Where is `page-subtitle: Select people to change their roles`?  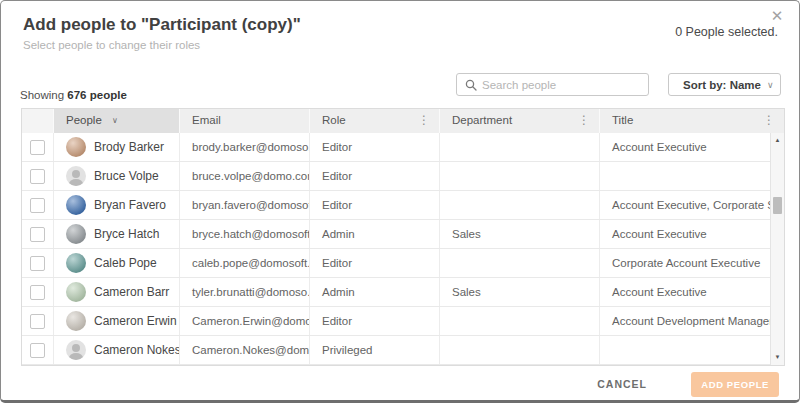 page-subtitle: Select people to change their roles is located at coordinates (112, 45).